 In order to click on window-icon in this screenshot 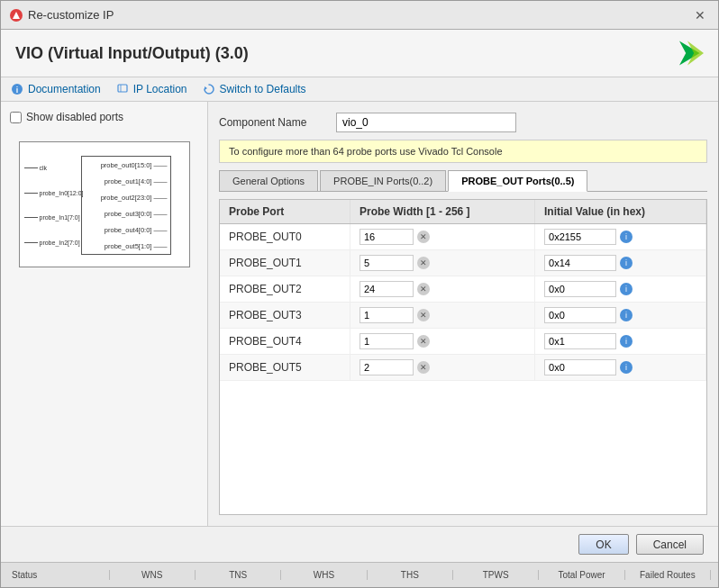, I will do `click(16, 15)`.